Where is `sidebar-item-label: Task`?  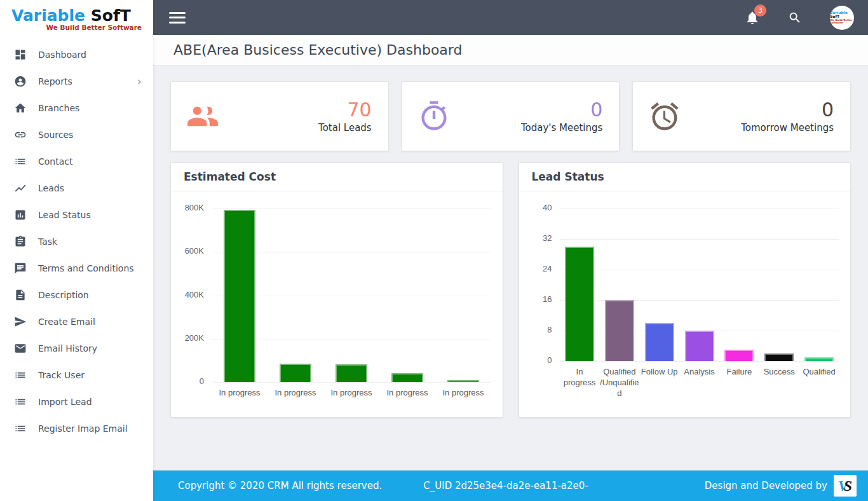
sidebar-item-label: Task is located at coordinates (90, 242).